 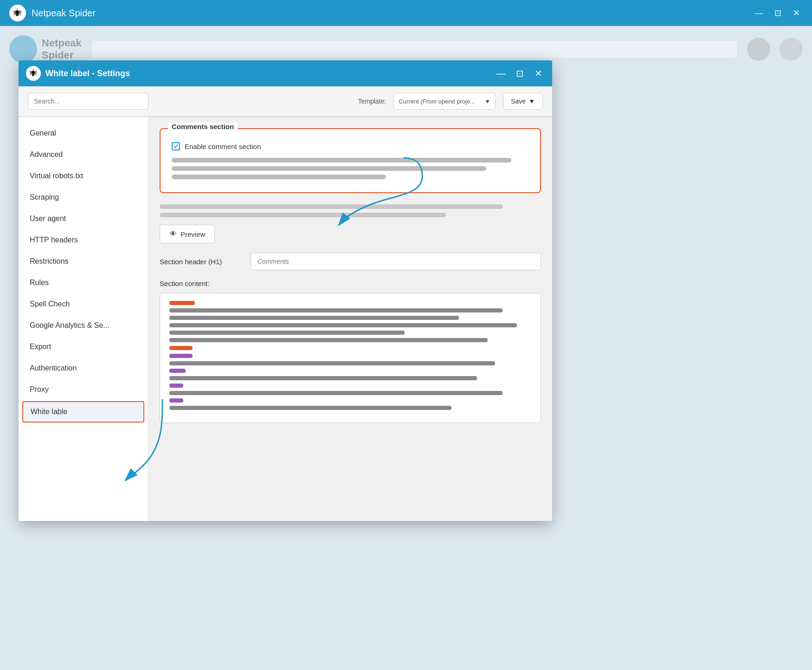 I want to click on save-chevron-icon: ▼, so click(x=532, y=101).